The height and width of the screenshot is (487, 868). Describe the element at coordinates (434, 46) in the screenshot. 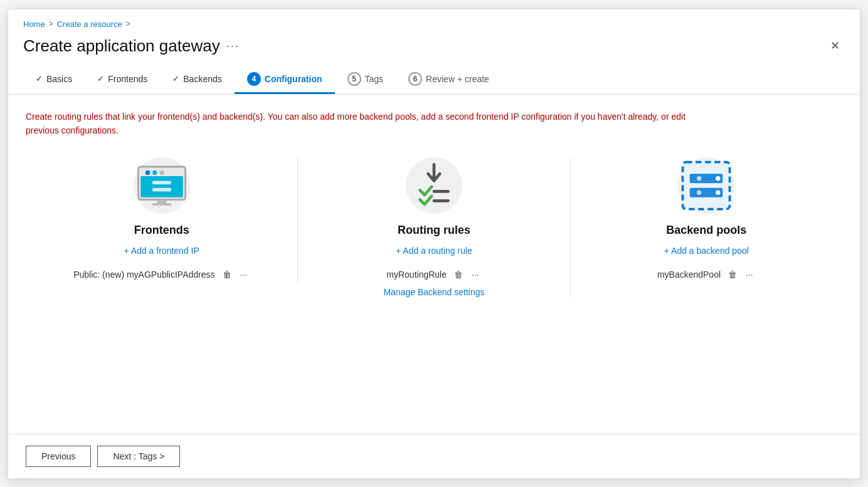

I see `title-row: Create application gateway ··· ✕` at that location.